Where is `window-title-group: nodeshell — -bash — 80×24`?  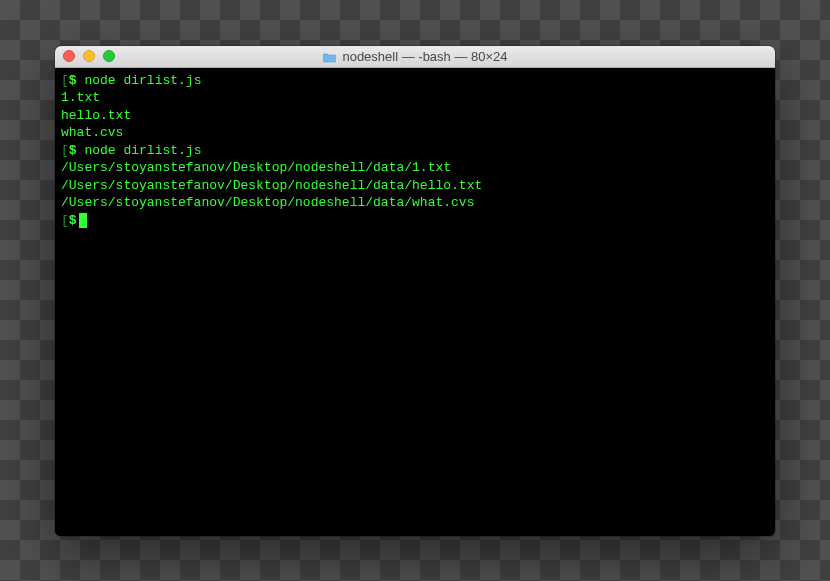
window-title-group: nodeshell — -bash — 80×24 is located at coordinates (414, 56).